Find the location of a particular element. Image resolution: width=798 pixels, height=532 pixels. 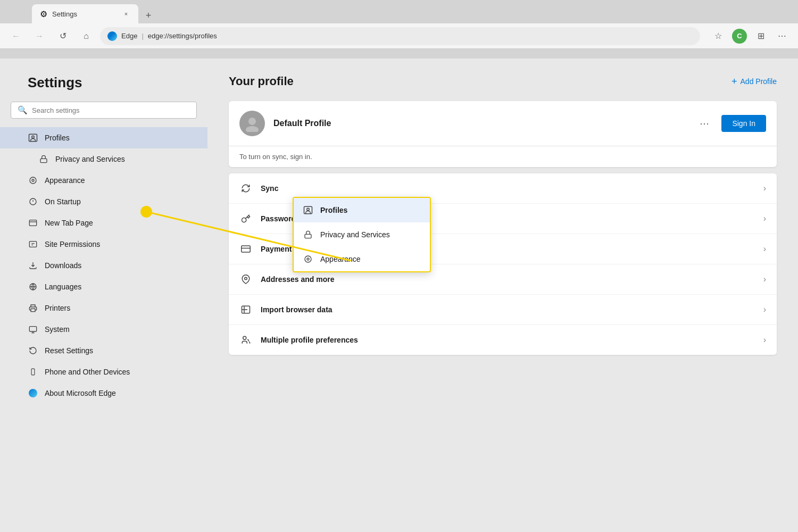

toolbar-icons: ☆ C ⊞ ⋯ is located at coordinates (750, 36).